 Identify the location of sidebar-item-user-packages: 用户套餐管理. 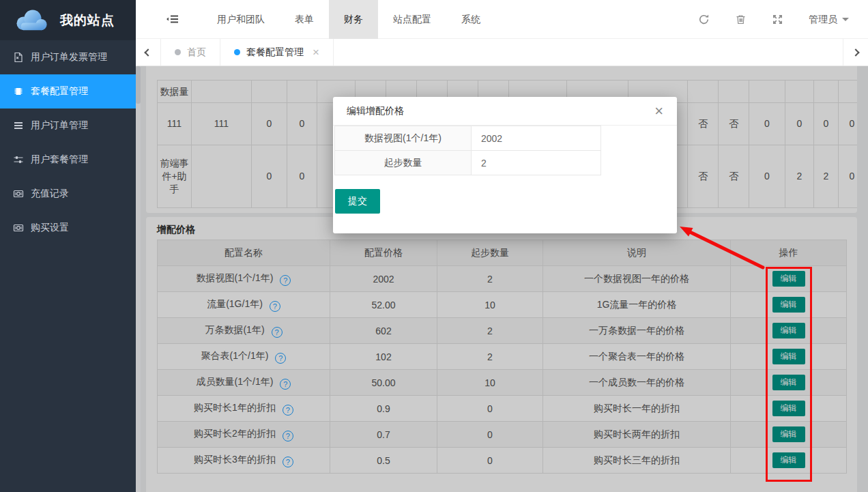
(68, 160).